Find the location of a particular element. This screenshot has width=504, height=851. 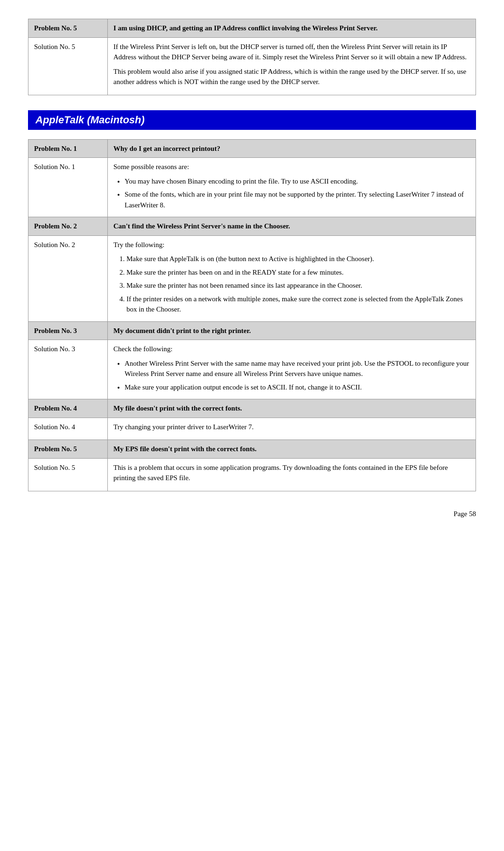

bullet-list-1: You may have chosen Binary encoding to p… is located at coordinates (292, 193).